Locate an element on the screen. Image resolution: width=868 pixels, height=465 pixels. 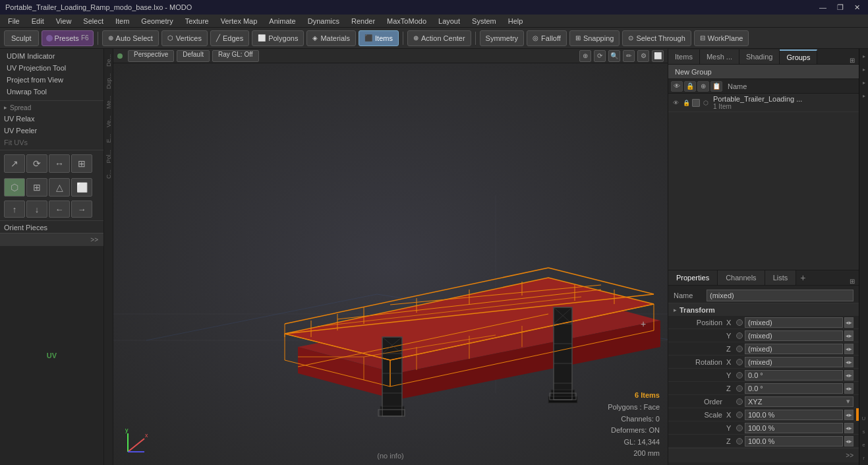
menu-file: File is located at coordinates (14, 21).